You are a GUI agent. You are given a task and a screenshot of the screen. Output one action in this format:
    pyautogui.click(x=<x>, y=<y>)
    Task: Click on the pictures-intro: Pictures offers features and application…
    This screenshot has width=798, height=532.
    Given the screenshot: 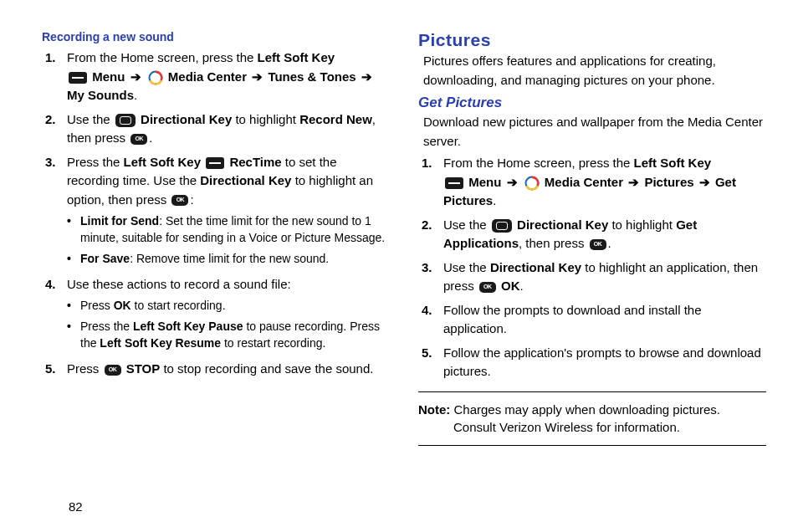 What is the action you would take?
    pyautogui.click(x=592, y=70)
    